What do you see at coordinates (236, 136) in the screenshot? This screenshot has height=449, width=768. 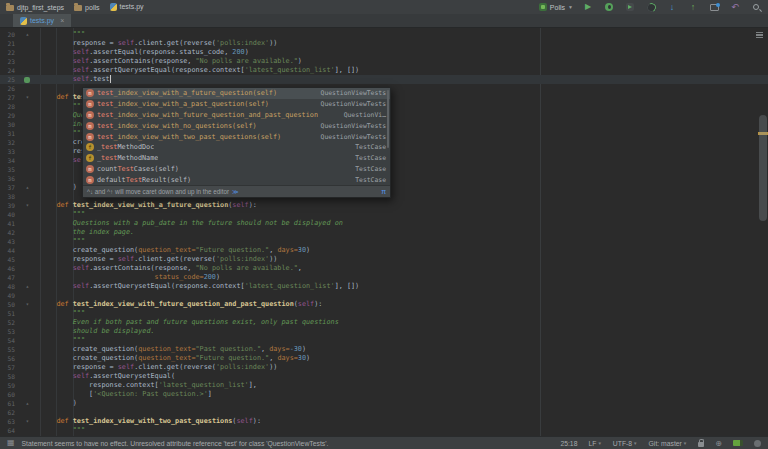 I see `completion-item: mtest_index_view_with_two_past_questions…` at bounding box center [236, 136].